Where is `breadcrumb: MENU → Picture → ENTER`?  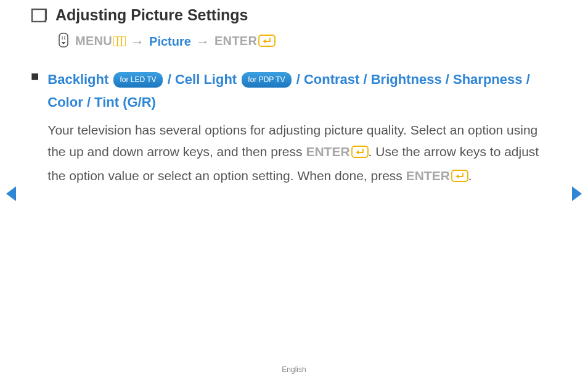
breadcrumb: MENU → Picture → ENTER is located at coordinates (308, 42).